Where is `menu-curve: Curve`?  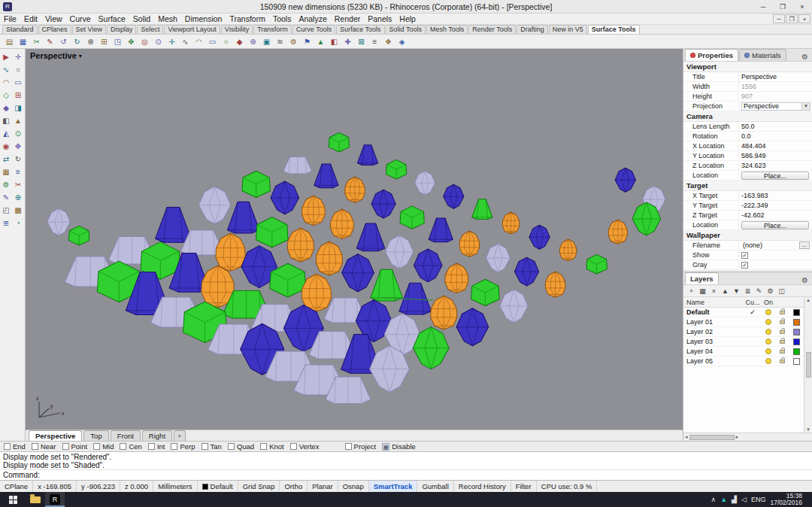
menu-curve: Curve is located at coordinates (80, 19).